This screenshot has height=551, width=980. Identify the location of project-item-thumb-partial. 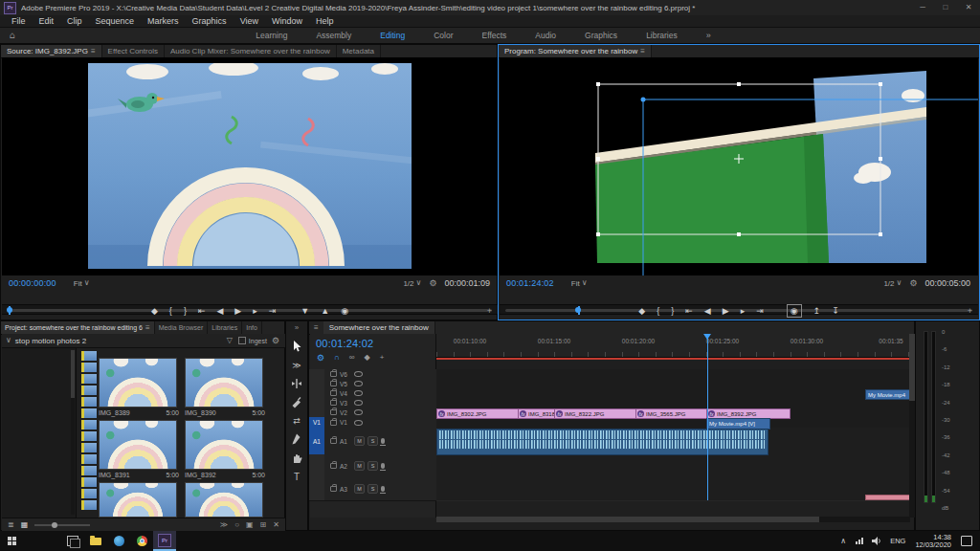
(224, 499).